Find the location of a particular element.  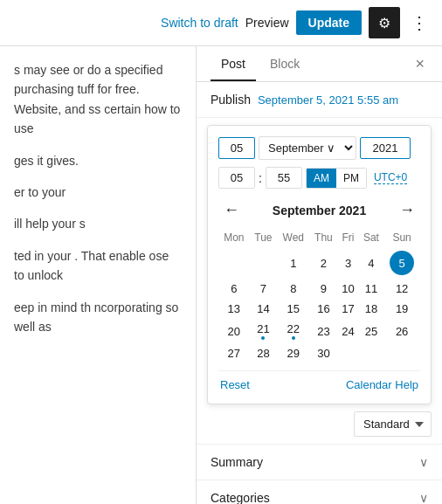

calendar-day: 10 is located at coordinates (348, 288).